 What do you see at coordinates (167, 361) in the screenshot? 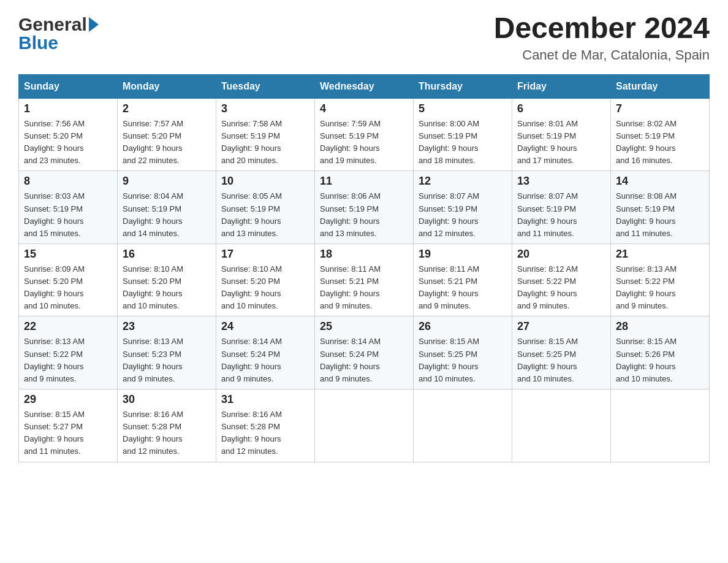
I see `day-info: Sunrise: 8:13 AMSunset: 5:23 PMDaylight:…` at bounding box center [167, 361].